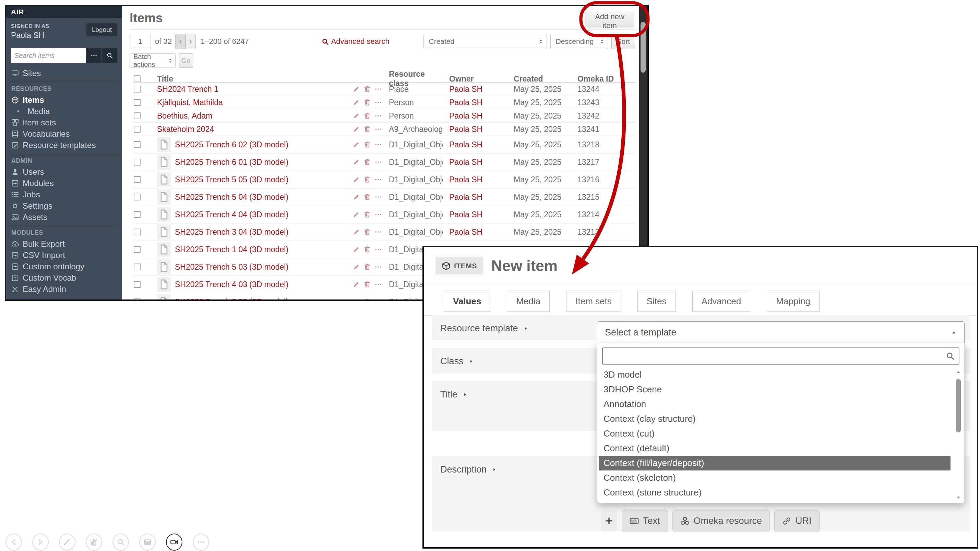 This screenshot has height=551, width=980. I want to click on dropdown-scrollbar-thumb, so click(959, 406).